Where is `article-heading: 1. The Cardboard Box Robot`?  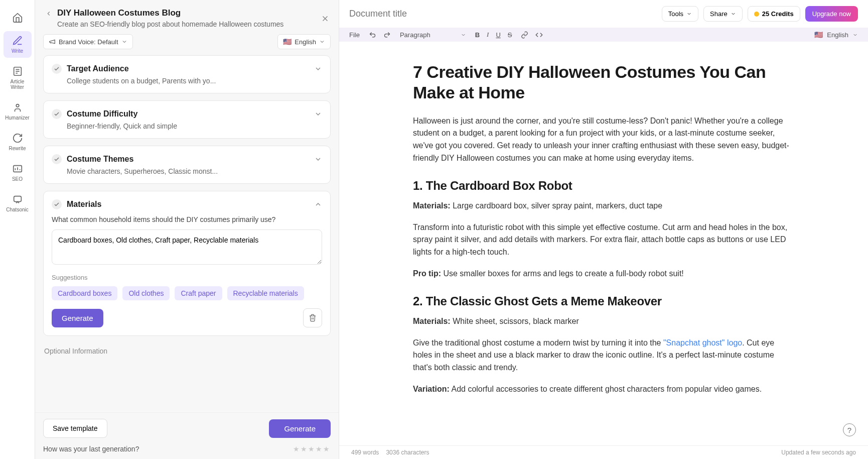 article-heading: 1. The Cardboard Box Robot is located at coordinates (604, 186).